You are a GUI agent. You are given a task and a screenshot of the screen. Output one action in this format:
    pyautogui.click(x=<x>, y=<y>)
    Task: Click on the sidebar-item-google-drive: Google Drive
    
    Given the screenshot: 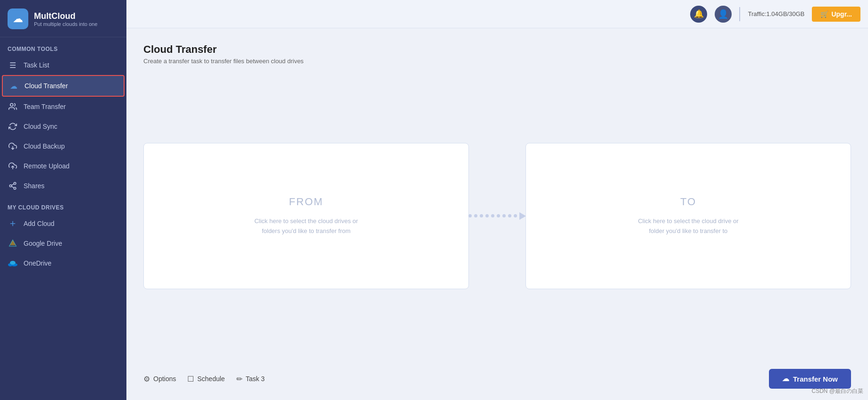 What is the action you would take?
    pyautogui.click(x=63, y=243)
    